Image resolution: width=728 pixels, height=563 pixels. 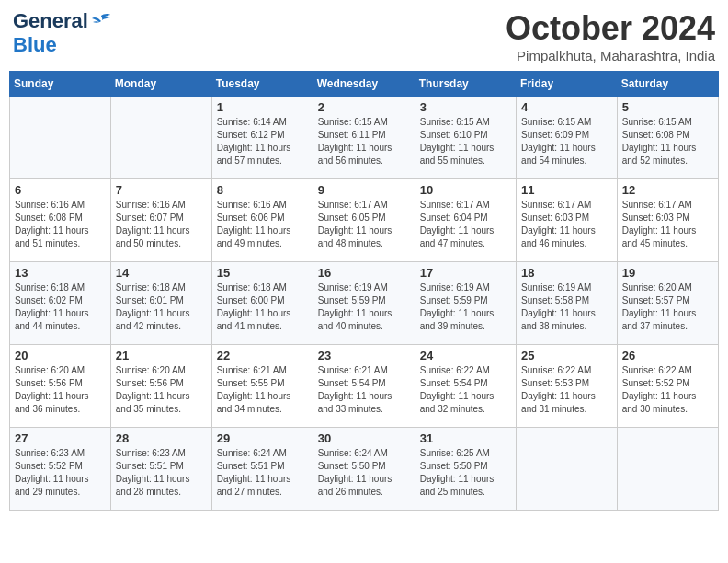 What do you see at coordinates (465, 355) in the screenshot?
I see `day-number: 24` at bounding box center [465, 355].